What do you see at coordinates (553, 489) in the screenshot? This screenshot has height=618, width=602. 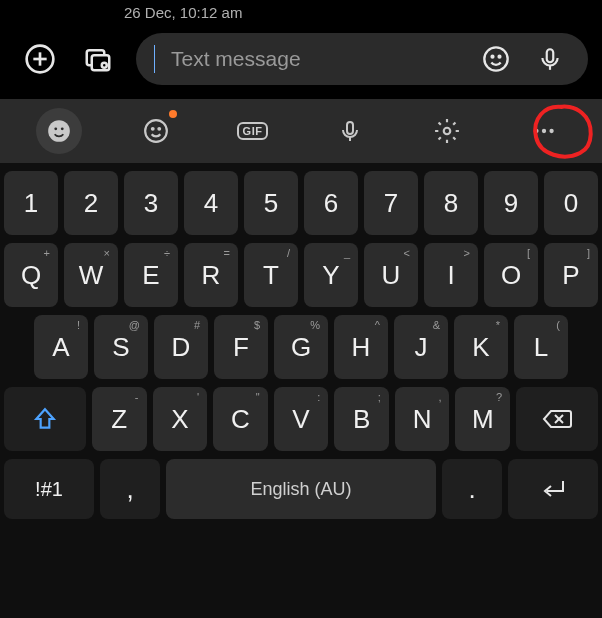 I see `key-enter` at bounding box center [553, 489].